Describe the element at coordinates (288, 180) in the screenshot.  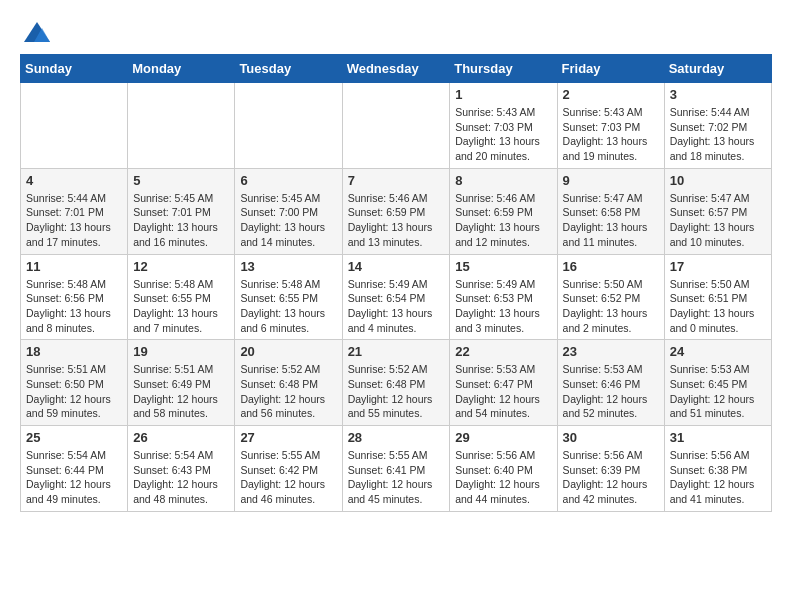
I see `day-number: 6` at that location.